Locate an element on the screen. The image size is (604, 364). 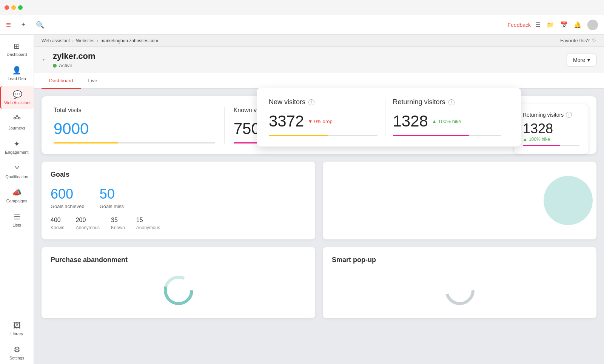
sidebar-item-engagement: ✦ Engagement is located at coordinates (17, 147).